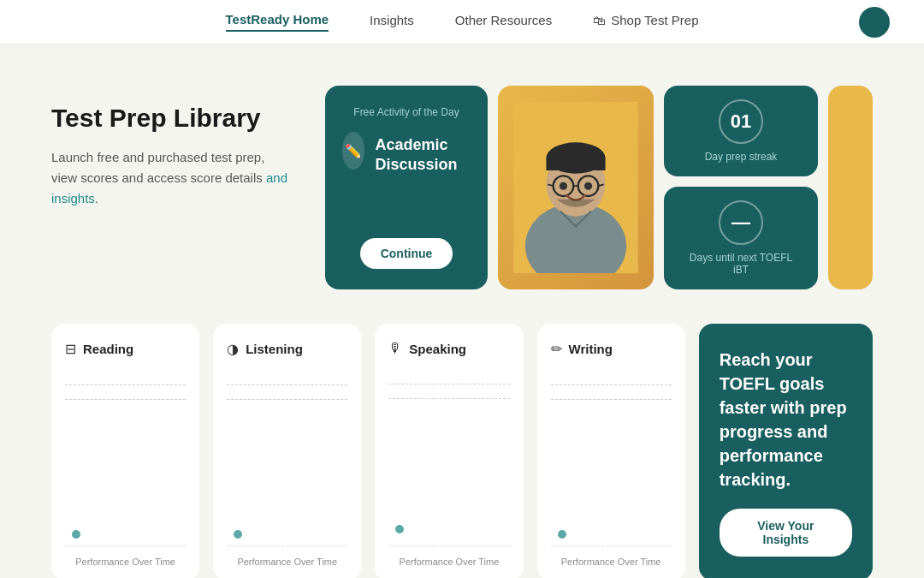 This screenshot has width=924, height=578. Describe the element at coordinates (590, 349) in the screenshot. I see `skill-name-writing: Writing` at that location.